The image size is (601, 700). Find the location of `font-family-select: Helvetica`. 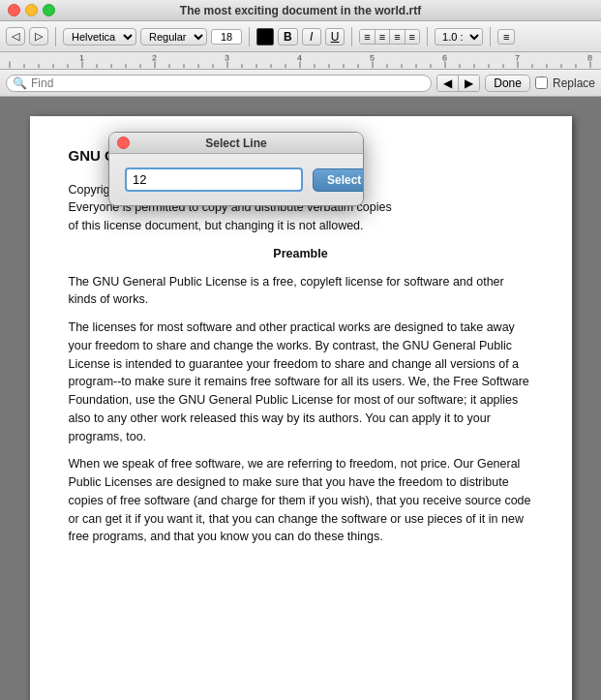

font-family-select: Helvetica is located at coordinates (100, 37).